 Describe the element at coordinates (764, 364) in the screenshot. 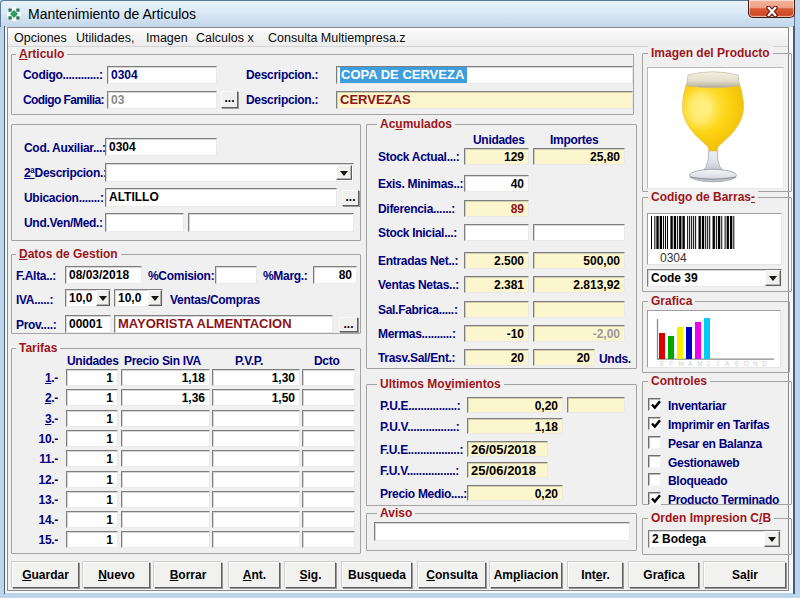

I see `svg-text: D` at that location.